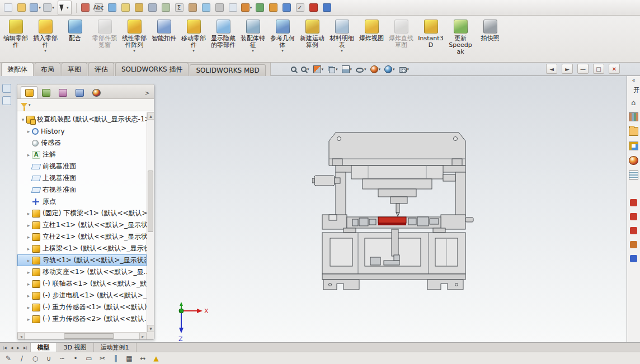  Describe the element at coordinates (82, 237) in the screenshot. I see `component-item-3: ▸ 立柱2<1> (默认<<默认>_显示状...` at that location.